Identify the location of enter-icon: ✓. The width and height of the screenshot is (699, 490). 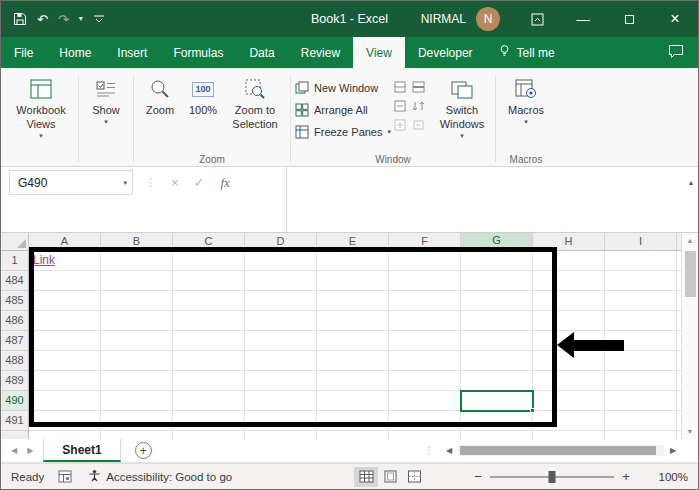
(200, 182).